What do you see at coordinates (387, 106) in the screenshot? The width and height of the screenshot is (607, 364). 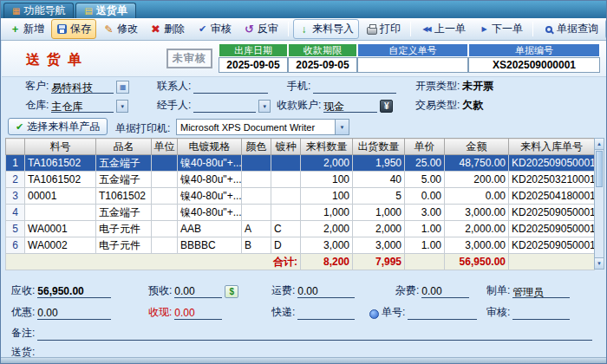 I see `yen-icon: ¥` at bounding box center [387, 106].